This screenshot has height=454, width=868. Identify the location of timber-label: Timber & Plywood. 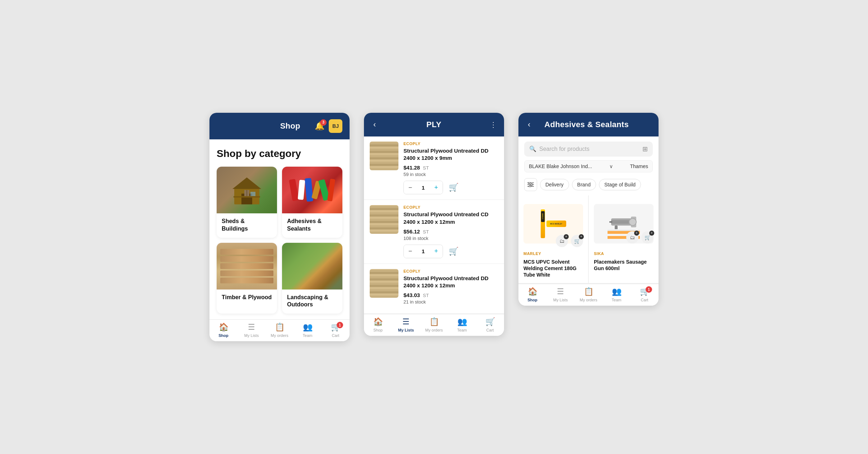
(247, 298).